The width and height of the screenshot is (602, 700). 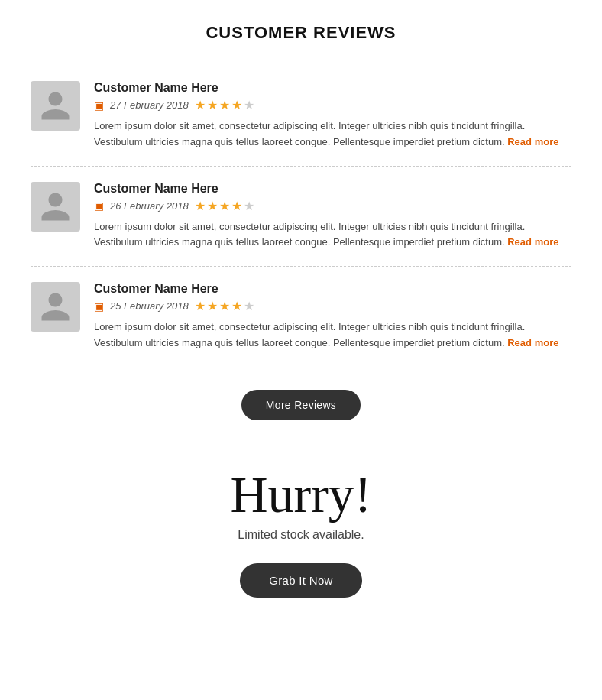 What do you see at coordinates (301, 535) in the screenshot?
I see `hurry-subtitle: Limited stock available.` at bounding box center [301, 535].